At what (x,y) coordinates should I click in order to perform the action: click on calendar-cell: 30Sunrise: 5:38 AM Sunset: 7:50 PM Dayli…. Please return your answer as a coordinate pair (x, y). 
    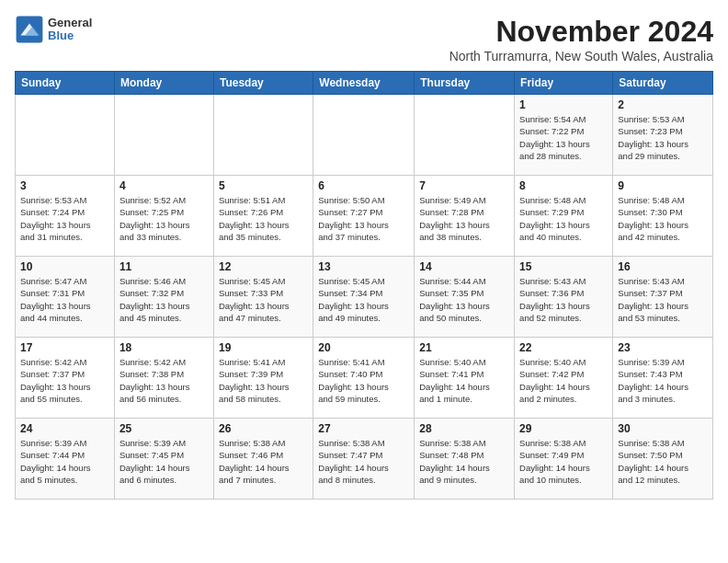
    Looking at the image, I should click on (664, 459).